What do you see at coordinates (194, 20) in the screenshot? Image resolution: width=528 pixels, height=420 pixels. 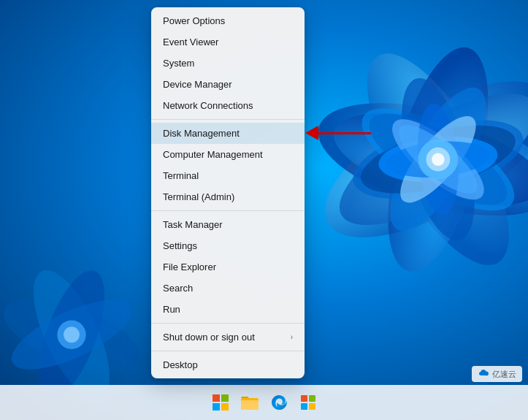 I see `menu-item-label: Power Options` at bounding box center [194, 20].